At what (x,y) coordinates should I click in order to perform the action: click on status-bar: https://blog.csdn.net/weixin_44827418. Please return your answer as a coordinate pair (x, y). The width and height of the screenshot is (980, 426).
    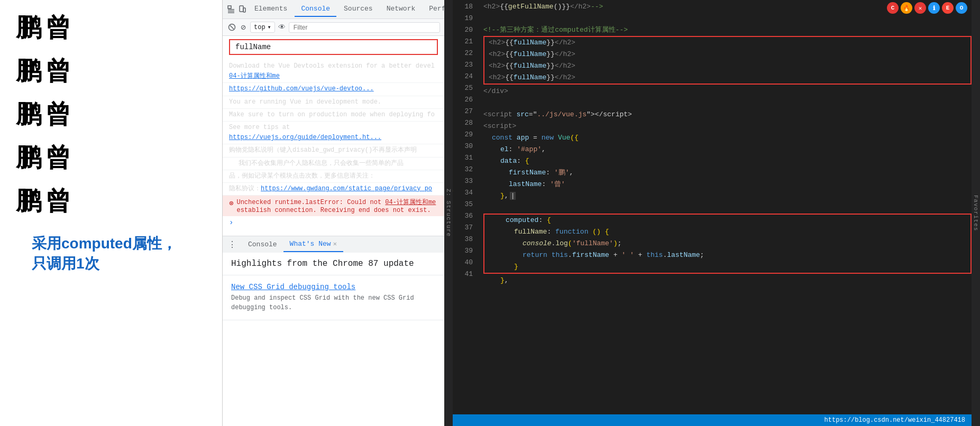
    Looking at the image, I should click on (712, 420).